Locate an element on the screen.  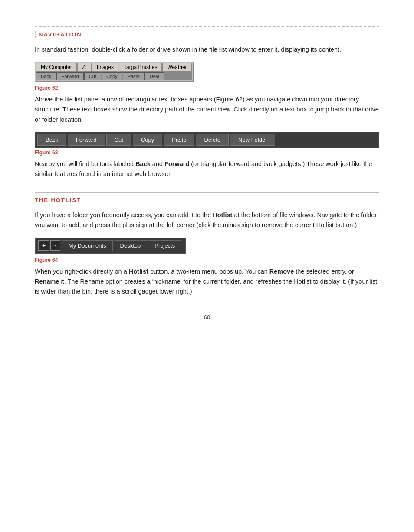
figure-62-image: My Computer Z: Images Targa Brushes Weat… is located at coordinates (114, 72).